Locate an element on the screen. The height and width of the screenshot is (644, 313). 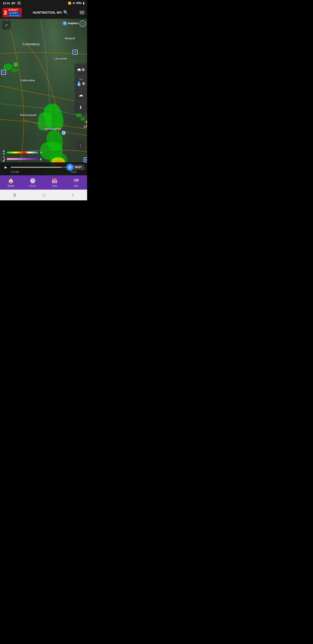
app-logo: 3 FIRST ALERT WEATHER is located at coordinates (12, 12).